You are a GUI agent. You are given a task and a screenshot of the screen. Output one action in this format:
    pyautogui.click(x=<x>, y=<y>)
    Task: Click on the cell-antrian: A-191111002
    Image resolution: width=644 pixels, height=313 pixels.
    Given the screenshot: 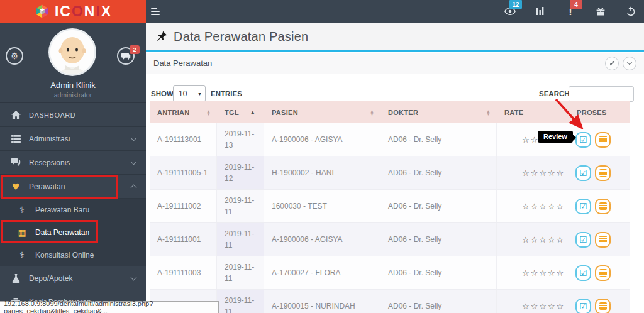 What is the action you would take?
    pyautogui.click(x=184, y=206)
    